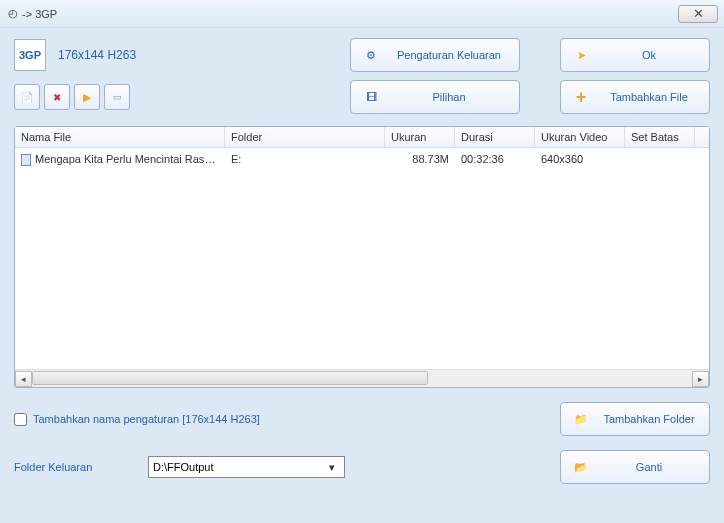  Describe the element at coordinates (24, 379) in the screenshot. I see `scroll-left-icon: ◂` at that location.